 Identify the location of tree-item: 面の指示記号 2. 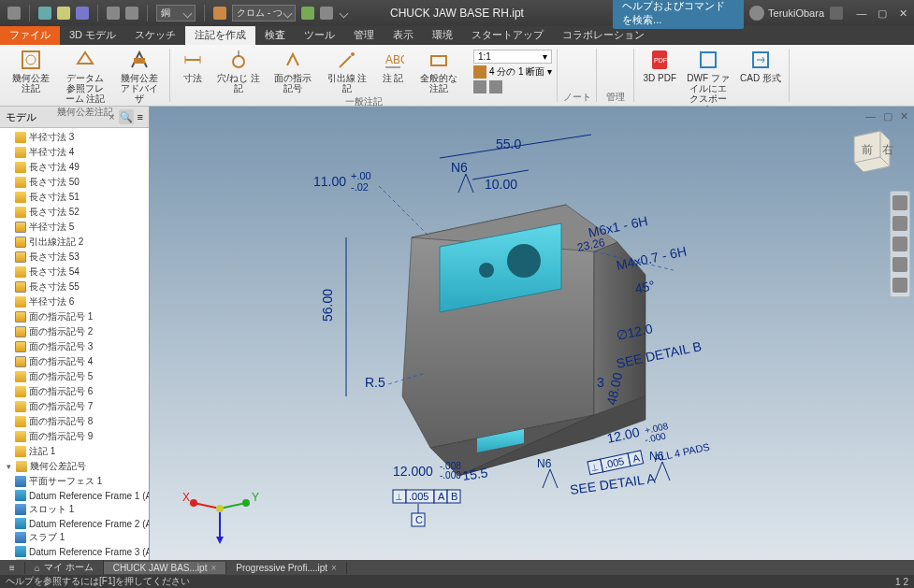
(75, 332).